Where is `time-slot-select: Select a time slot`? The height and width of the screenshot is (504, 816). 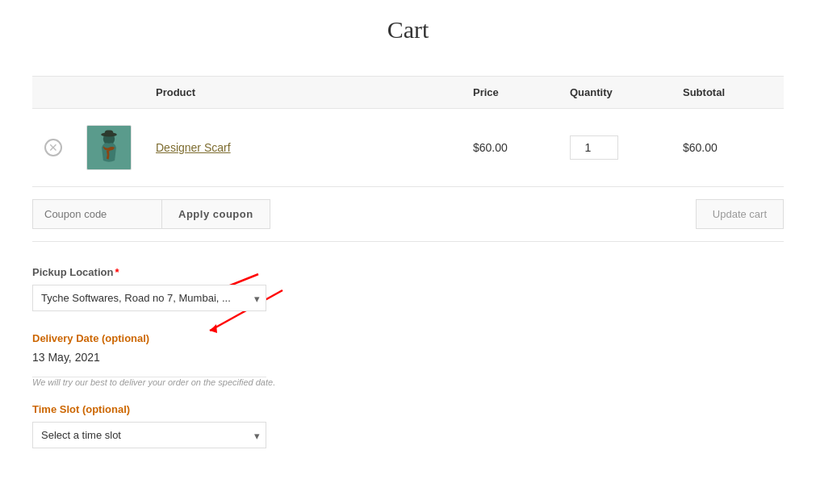 time-slot-select: Select a time slot is located at coordinates (149, 435).